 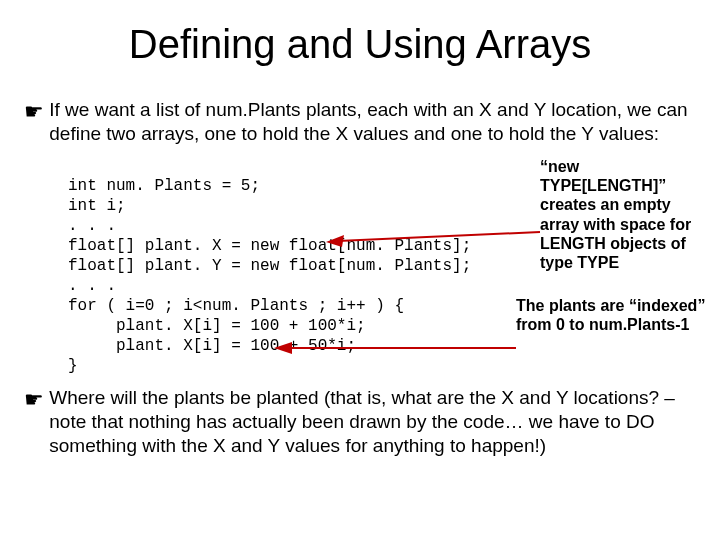 What do you see at coordinates (360, 422) in the screenshot?
I see `bullet-2: ☛ Where will the plants be planted (that…` at bounding box center [360, 422].